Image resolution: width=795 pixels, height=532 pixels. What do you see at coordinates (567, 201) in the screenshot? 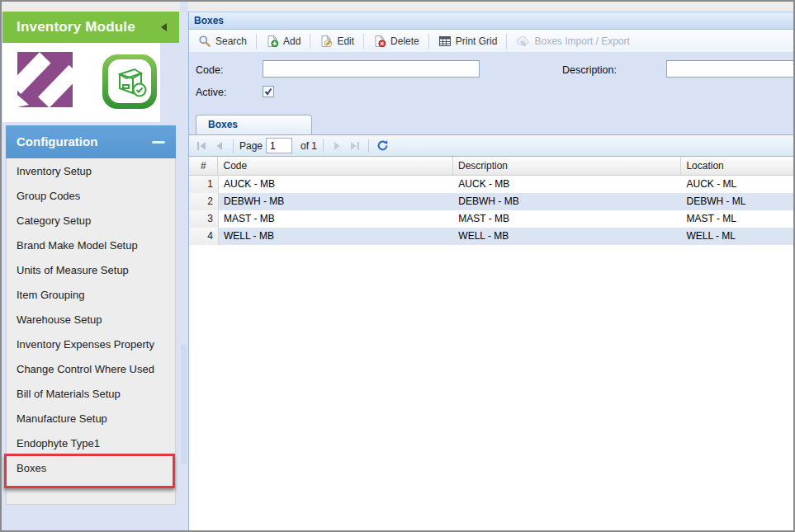
I see `description-cell: DEBWH - MB` at bounding box center [567, 201].